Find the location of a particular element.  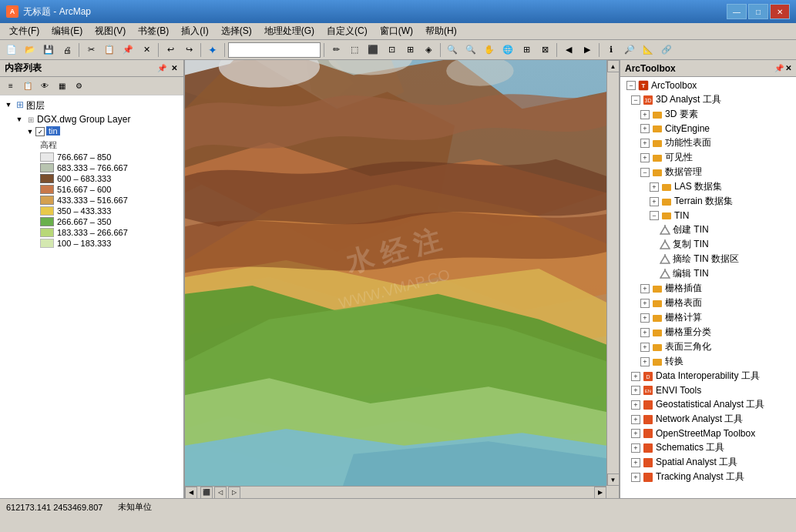

tin-layer-item: ▼ tin is located at coordinates (92, 132).